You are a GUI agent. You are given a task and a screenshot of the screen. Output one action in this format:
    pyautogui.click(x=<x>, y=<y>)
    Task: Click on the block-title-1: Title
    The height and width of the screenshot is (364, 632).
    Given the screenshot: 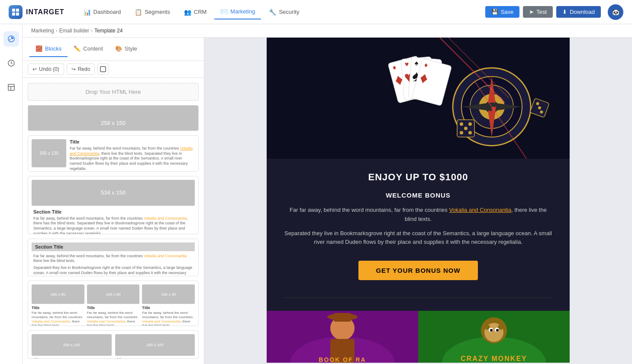 What is the action you would take?
    pyautogui.click(x=132, y=142)
    